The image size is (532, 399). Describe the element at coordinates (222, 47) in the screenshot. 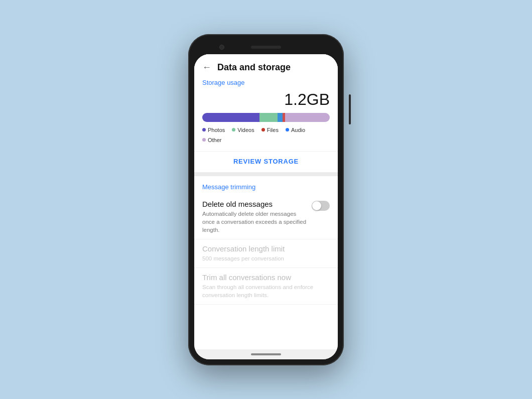

I see `camera-dot` at that location.